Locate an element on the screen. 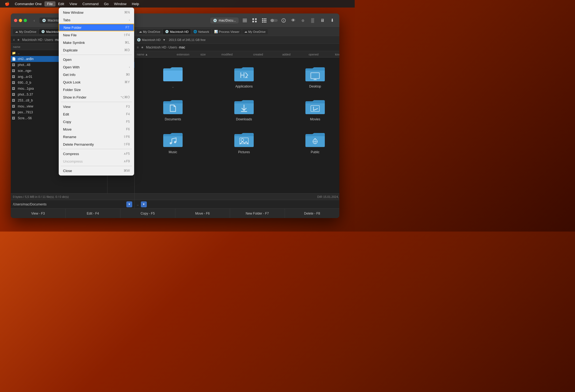 The height and width of the screenshot is (392, 575). right-header-tabs: ☁ My OneDrive 💿 Macintosh HD 🌐 Network 📊… is located at coordinates (238, 32).